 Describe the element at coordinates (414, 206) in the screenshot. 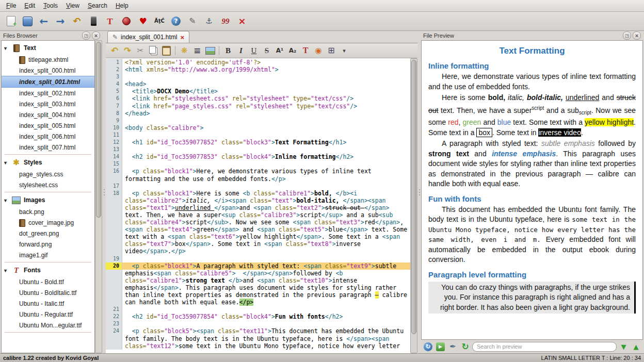

I see `editor-scrollbar` at that location.